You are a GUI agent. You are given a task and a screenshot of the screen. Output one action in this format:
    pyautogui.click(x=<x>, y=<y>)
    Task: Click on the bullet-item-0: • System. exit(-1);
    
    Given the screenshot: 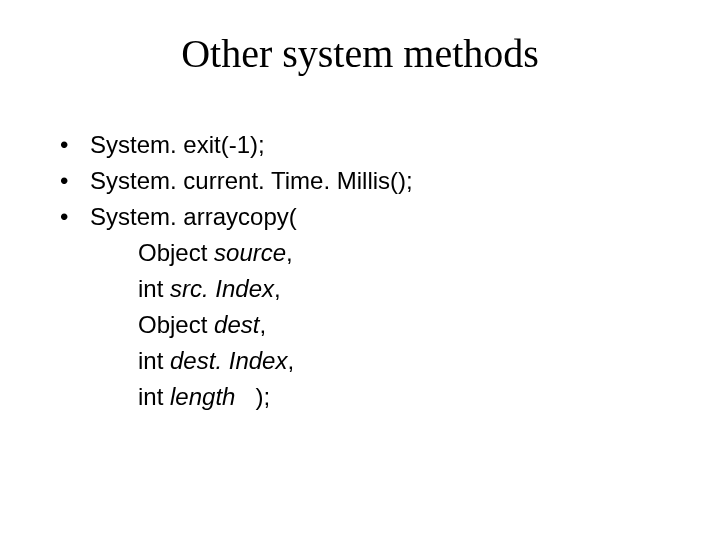 What is the action you would take?
    pyautogui.click(x=390, y=145)
    